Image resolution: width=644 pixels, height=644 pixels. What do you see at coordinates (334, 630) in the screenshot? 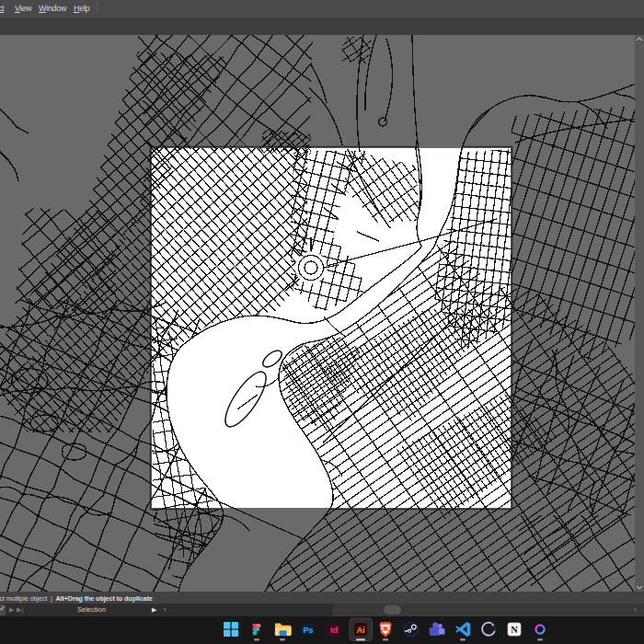
I see `svg-text: Id` at bounding box center [334, 630].